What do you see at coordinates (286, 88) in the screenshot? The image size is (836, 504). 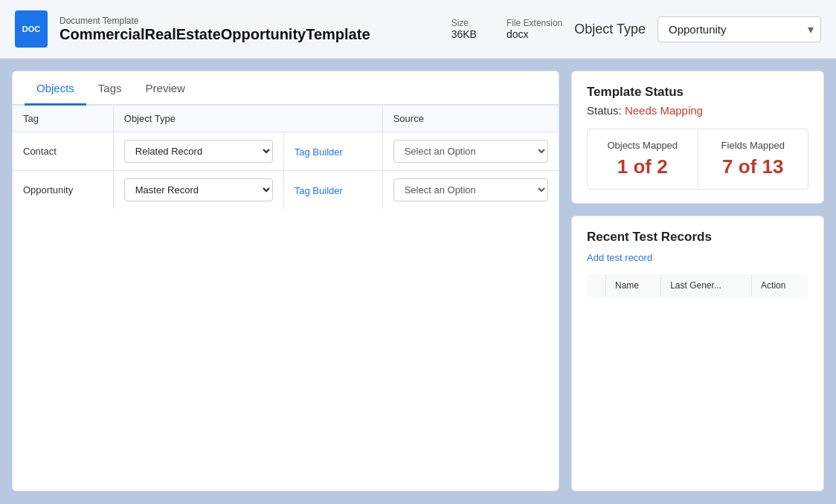 I see `tabs-bar: Objects Tags Preview` at bounding box center [286, 88].